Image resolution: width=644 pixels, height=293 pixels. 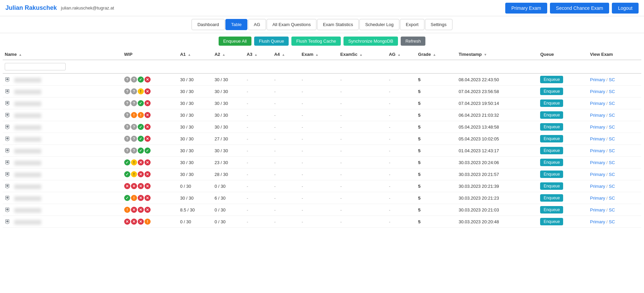 What do you see at coordinates (579, 8) in the screenshot?
I see `second-chance-exam-button: Second Chance Exam` at bounding box center [579, 8].